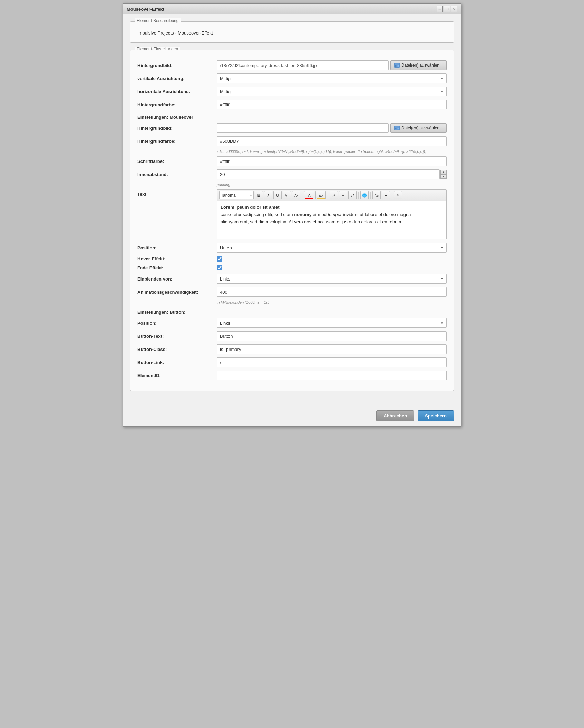 The height and width of the screenshot is (728, 584). Describe the element at coordinates (444, 174) in the screenshot. I see `innenabstand-spinner: ▲ ▼` at that location.